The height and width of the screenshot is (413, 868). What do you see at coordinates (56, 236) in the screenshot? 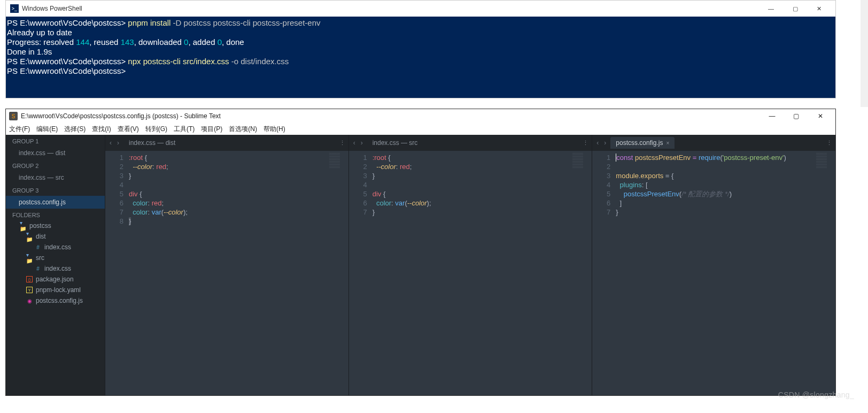
I see `folder-dist: ▾📁dist` at bounding box center [56, 236].